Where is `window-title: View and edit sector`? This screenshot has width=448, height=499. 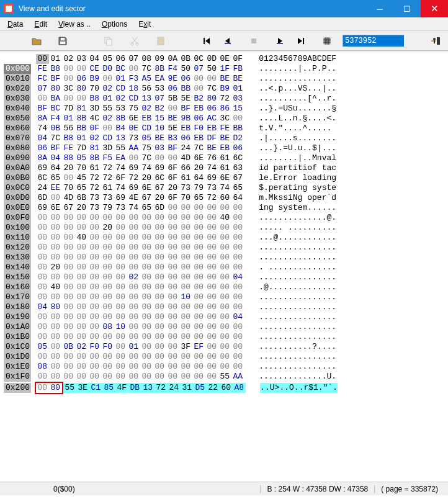
window-title: View and edit sector is located at coordinates (192, 9).